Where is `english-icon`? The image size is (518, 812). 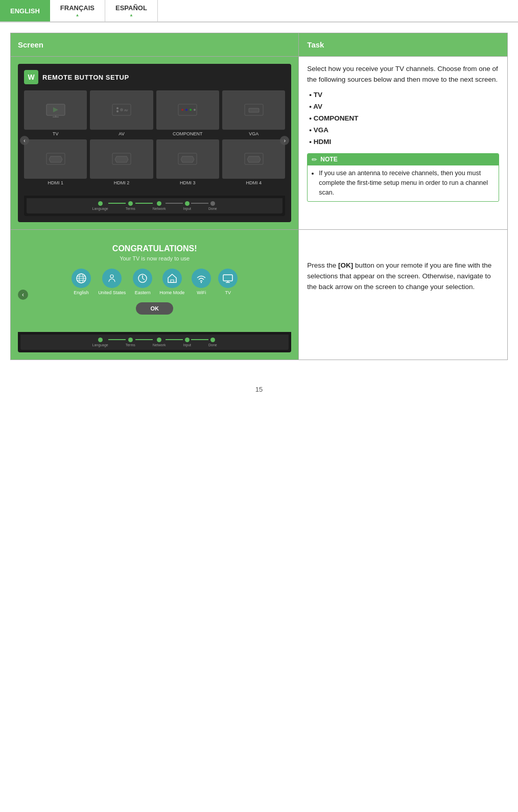 english-icon is located at coordinates (81, 278).